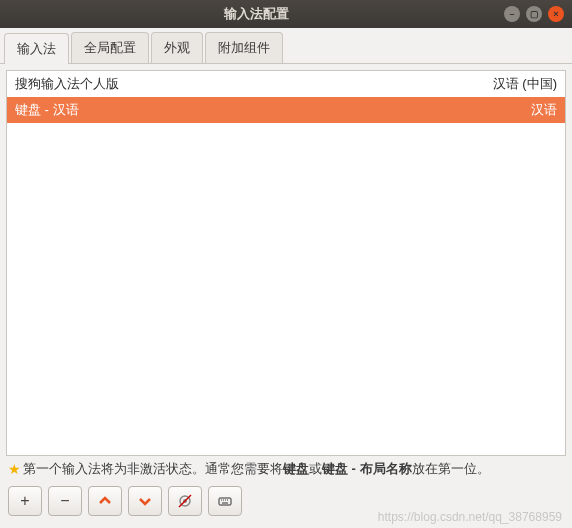 The image size is (572, 528). What do you see at coordinates (105, 501) in the screenshot?
I see `move-up-button` at bounding box center [105, 501].